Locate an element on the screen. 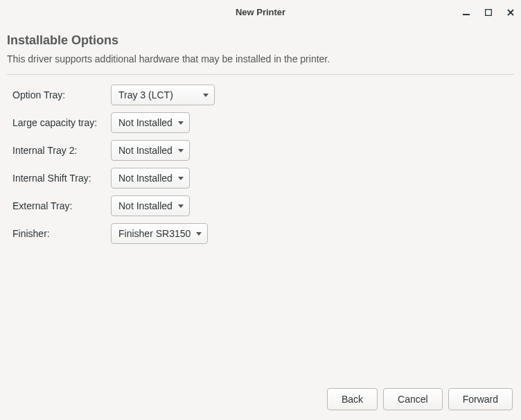 The height and width of the screenshot is (420, 521). titlebar: New Printer is located at coordinates (260, 12).